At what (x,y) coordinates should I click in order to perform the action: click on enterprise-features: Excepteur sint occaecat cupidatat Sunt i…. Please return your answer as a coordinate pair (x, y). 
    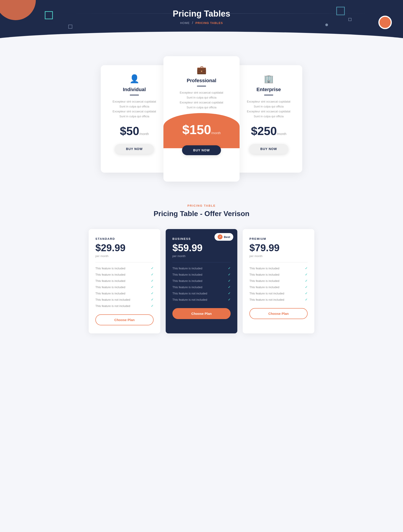
    Looking at the image, I should click on (269, 109).